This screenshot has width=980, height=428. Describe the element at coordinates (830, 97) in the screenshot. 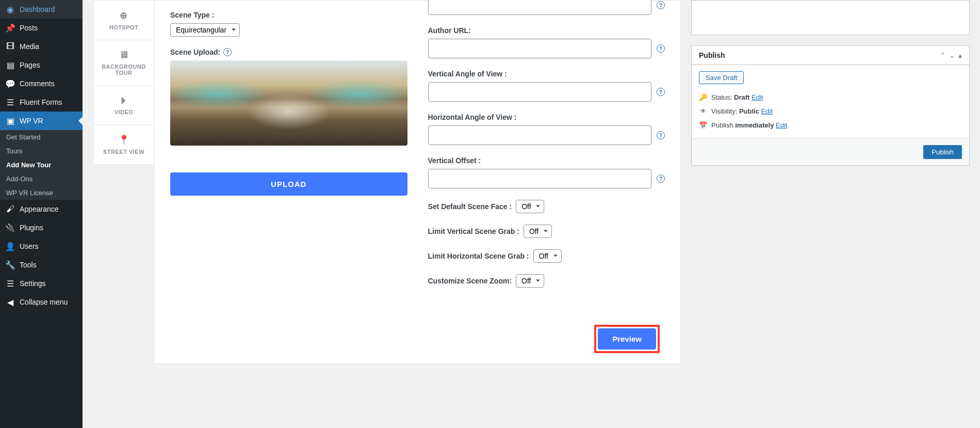

I see `status-line: 🔑 Status: Draft Edit` at that location.